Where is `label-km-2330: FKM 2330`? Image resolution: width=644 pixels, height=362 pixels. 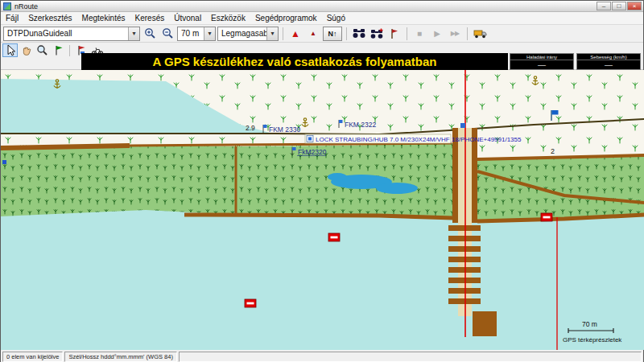 label-km-2330: FKM 2330 is located at coordinates (285, 130).